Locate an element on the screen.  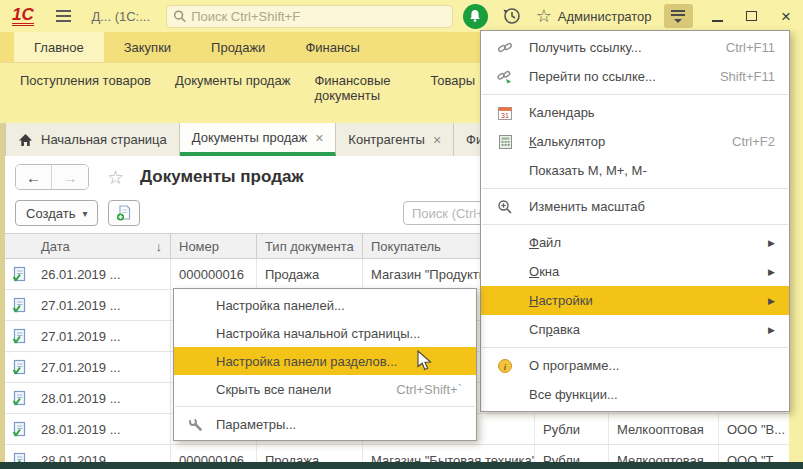
menu-item-kalendar: 31 Календарь is located at coordinates (635, 112).